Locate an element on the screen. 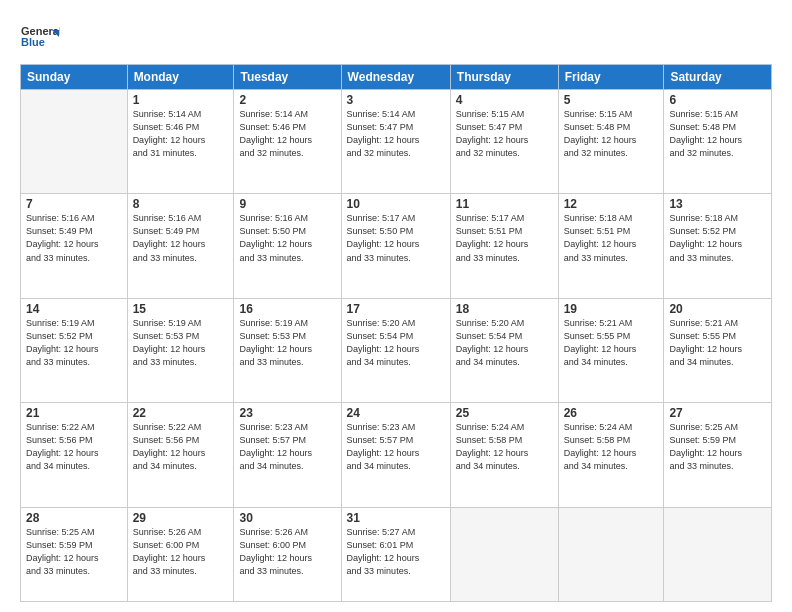 This screenshot has width=792, height=612. calendar-cell: 8Sunrise: 5:16 AM Sunset: 5:49 PM Daylig… is located at coordinates (180, 246).